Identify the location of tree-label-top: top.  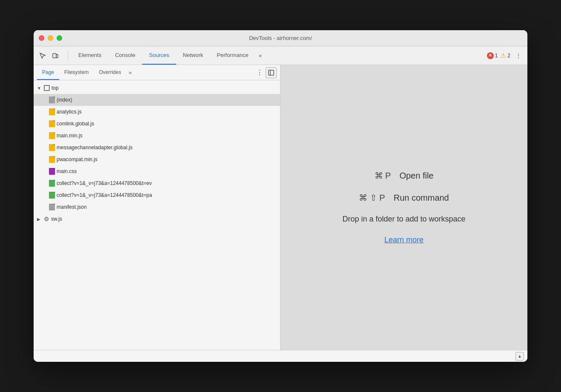
(55, 88).